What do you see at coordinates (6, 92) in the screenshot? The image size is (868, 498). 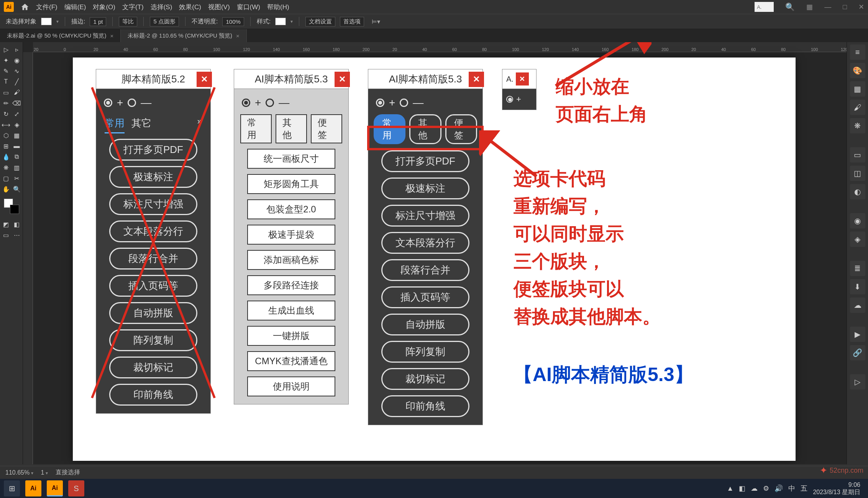 I see `rectangle-tool: ▭` at bounding box center [6, 92].